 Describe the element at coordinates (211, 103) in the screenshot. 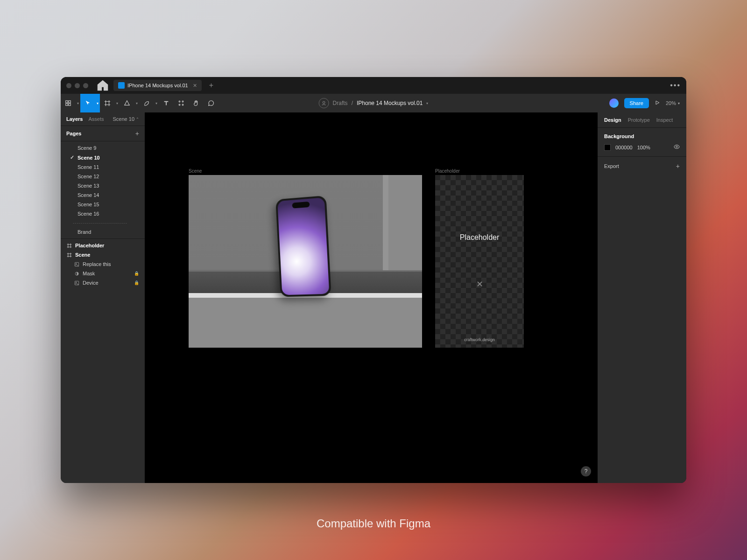

I see `comment-tool` at that location.